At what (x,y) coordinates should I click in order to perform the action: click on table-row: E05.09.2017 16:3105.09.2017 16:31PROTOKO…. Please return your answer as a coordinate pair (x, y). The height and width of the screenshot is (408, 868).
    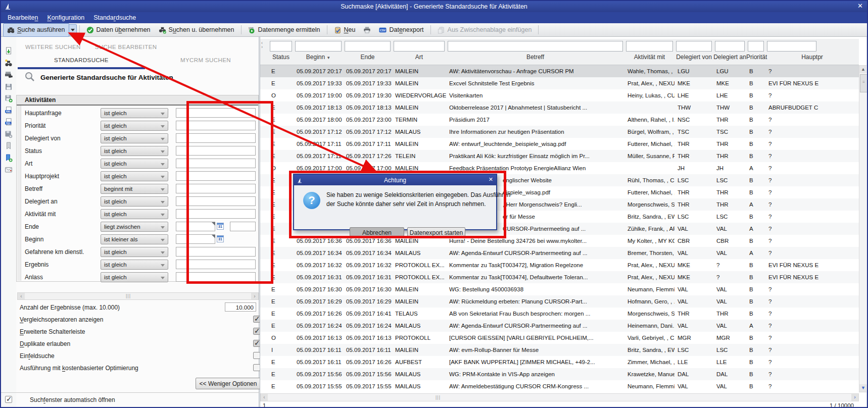
    Looking at the image, I should click on (560, 277).